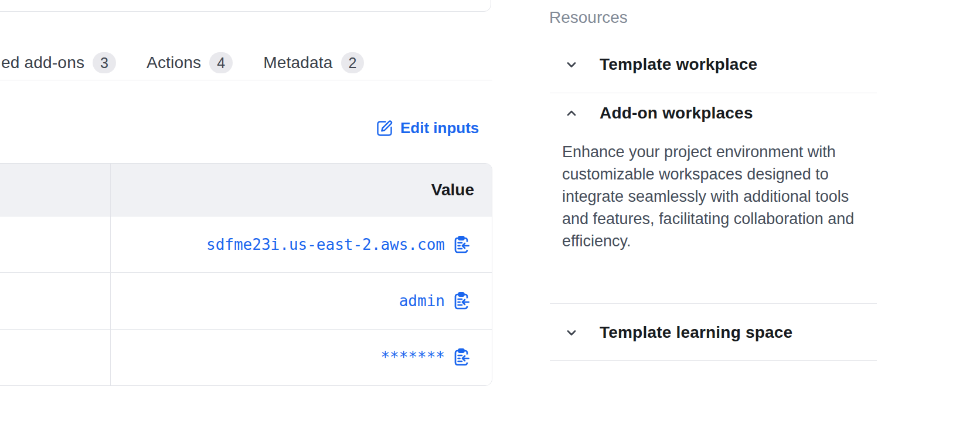 This screenshot has height=427, width=980. What do you see at coordinates (301, 358) in the screenshot?
I see `value-cell: *******` at bounding box center [301, 358].